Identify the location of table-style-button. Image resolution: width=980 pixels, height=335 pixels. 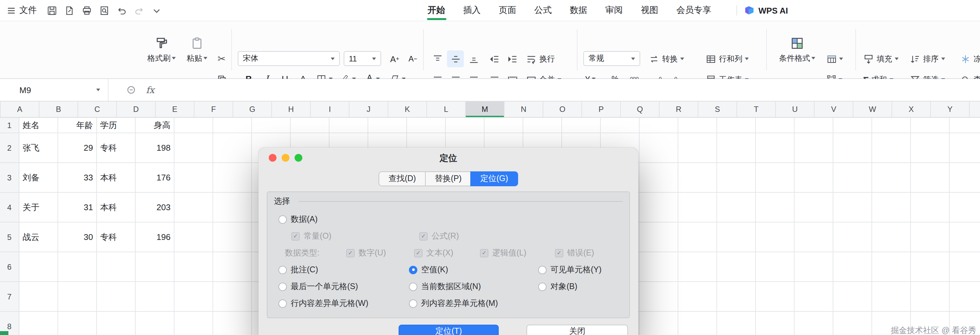
(835, 59).